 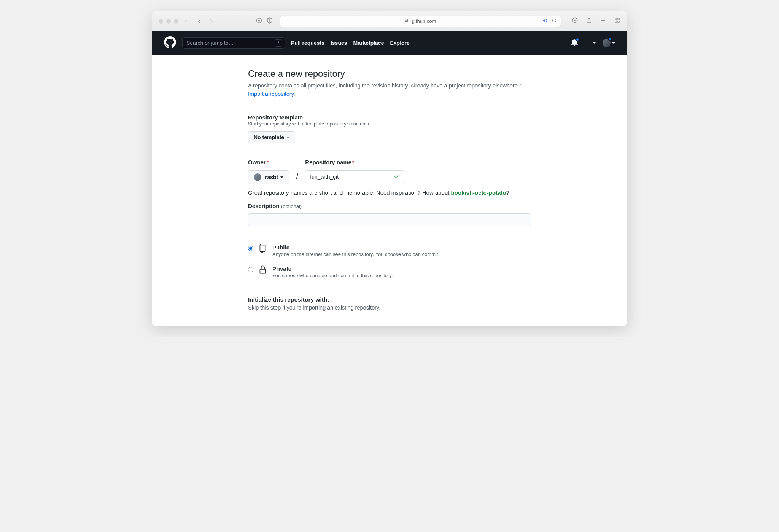 What do you see at coordinates (424, 21) in the screenshot?
I see `url-host: github.com` at bounding box center [424, 21].